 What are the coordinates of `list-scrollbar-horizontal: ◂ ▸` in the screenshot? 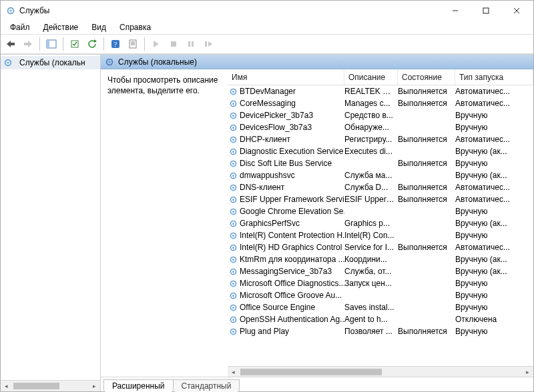 It's located at (380, 371).